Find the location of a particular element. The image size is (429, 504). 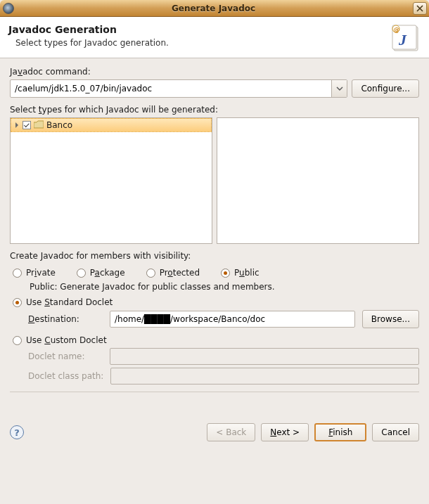

select-types-label: Select types for which Javadoc will be g… is located at coordinates (214, 110).